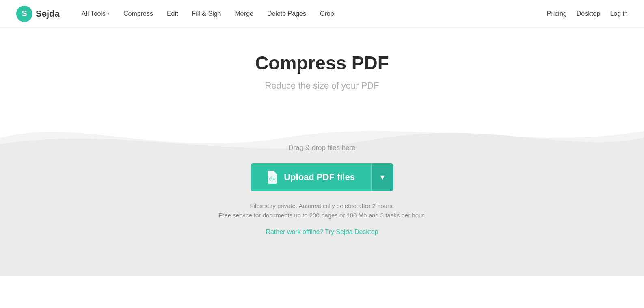 The image size is (644, 308). I want to click on nav-item-compress: Compress, so click(138, 14).